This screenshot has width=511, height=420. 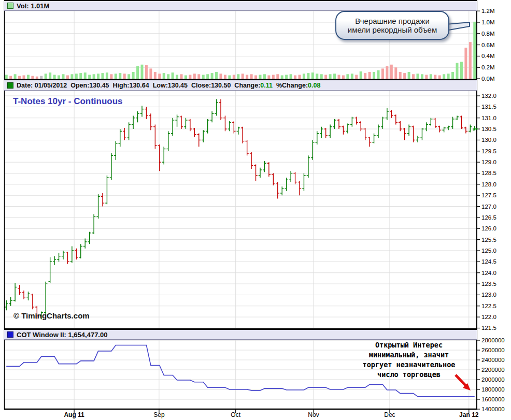 What do you see at coordinates (240, 85) in the screenshot?
I see `price-ohlc-legend: Date: 01/05/2012 Open:130.45 High:130.64…` at bounding box center [240, 85].